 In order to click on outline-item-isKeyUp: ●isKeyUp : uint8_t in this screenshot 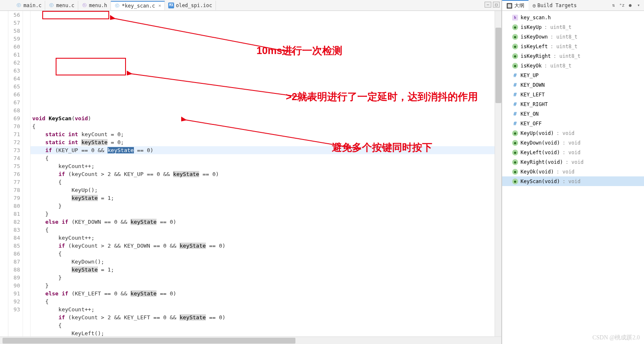, I will do `click(573, 27)`.